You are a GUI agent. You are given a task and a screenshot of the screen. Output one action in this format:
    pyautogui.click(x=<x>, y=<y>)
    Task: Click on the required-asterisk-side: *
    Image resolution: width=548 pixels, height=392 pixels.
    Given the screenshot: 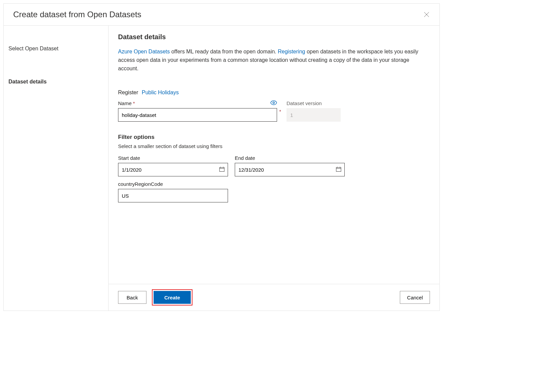 What is the action you would take?
    pyautogui.click(x=280, y=112)
    